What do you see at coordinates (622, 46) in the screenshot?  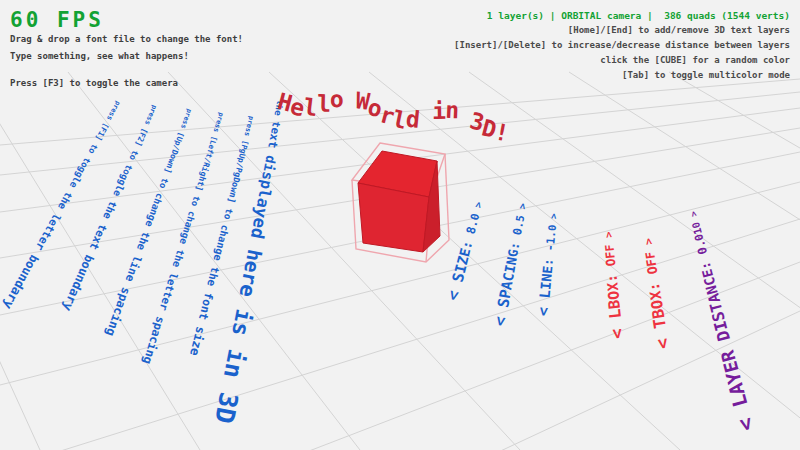 I see `hud-right: 1 layer(s) | ORBITAL camera | 386 quads …` at bounding box center [622, 46].